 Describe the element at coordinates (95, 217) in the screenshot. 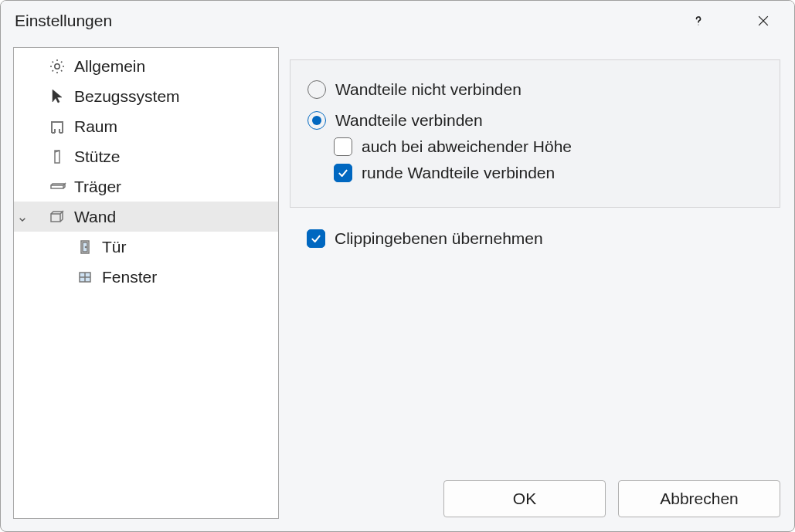

I see `tree-item-label: Wand` at that location.